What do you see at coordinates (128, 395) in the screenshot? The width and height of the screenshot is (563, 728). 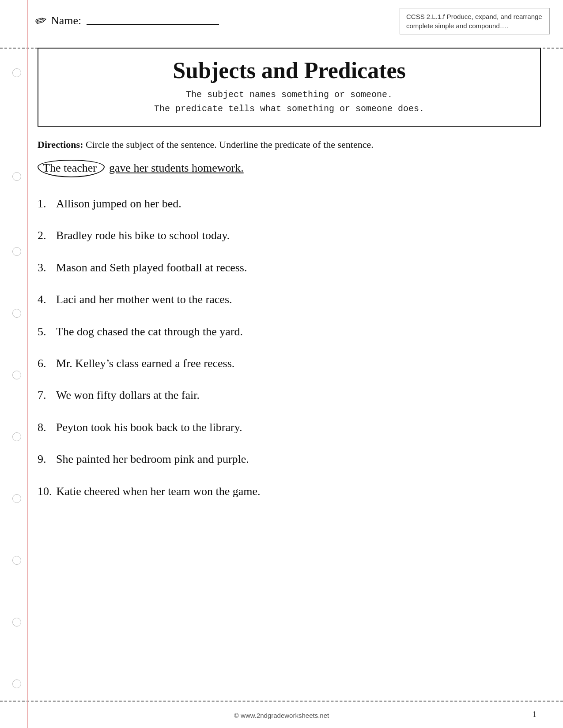 I see `sentence-text-7: We won fifty dollars at the fair.` at bounding box center [128, 395].